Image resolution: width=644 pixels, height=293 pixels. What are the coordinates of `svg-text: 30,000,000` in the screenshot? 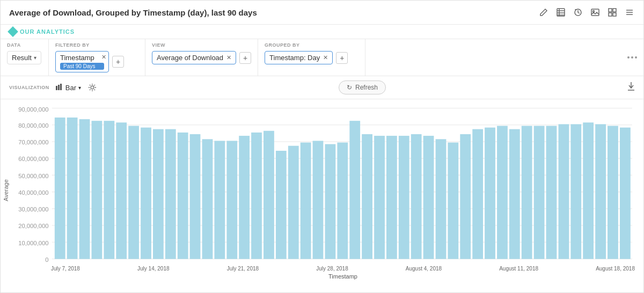 It's located at (33, 209).